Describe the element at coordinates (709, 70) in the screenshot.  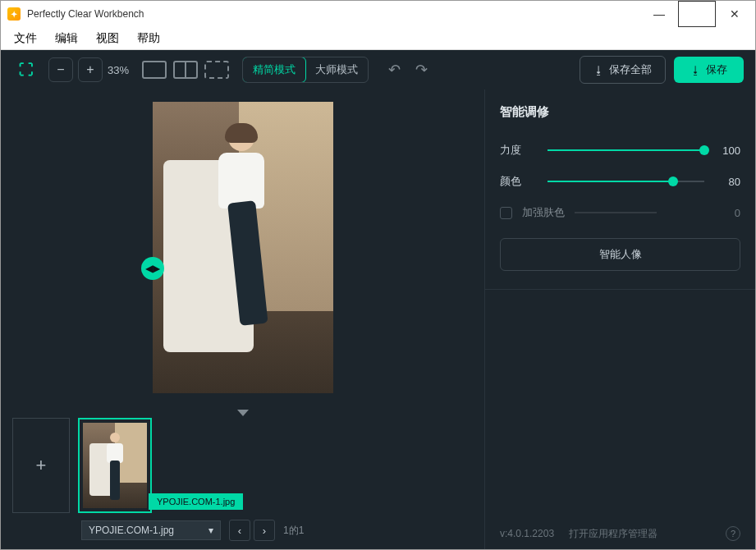
I see `save-button: ⭳ 保存` at that location.